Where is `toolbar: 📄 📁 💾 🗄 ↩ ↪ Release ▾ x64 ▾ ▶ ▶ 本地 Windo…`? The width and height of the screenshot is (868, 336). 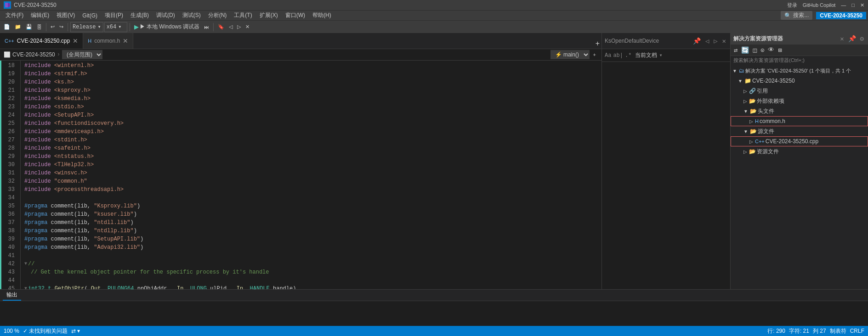 toolbar: 📄 📁 💾 🗄 ↩ ↪ Release ▾ x64 ▾ ▶ ▶ 本地 Windo… is located at coordinates (434, 27).